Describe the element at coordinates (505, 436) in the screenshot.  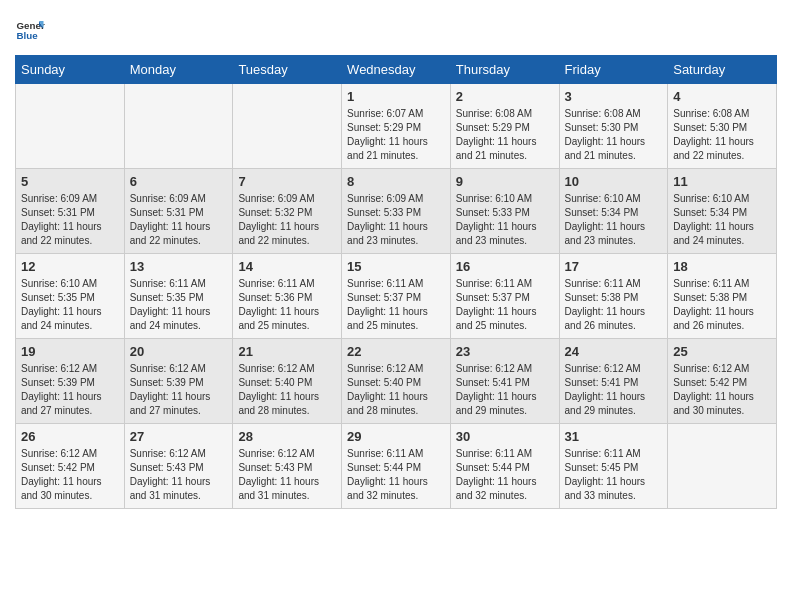
I see `day-number: 30` at that location.